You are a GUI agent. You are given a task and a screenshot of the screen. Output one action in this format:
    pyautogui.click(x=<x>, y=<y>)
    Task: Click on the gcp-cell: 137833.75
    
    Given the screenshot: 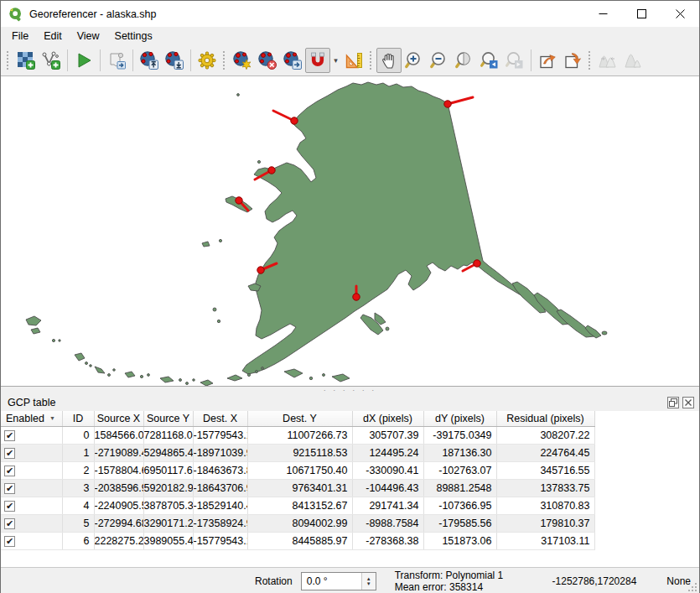 What is the action you would take?
    pyautogui.click(x=545, y=488)
    